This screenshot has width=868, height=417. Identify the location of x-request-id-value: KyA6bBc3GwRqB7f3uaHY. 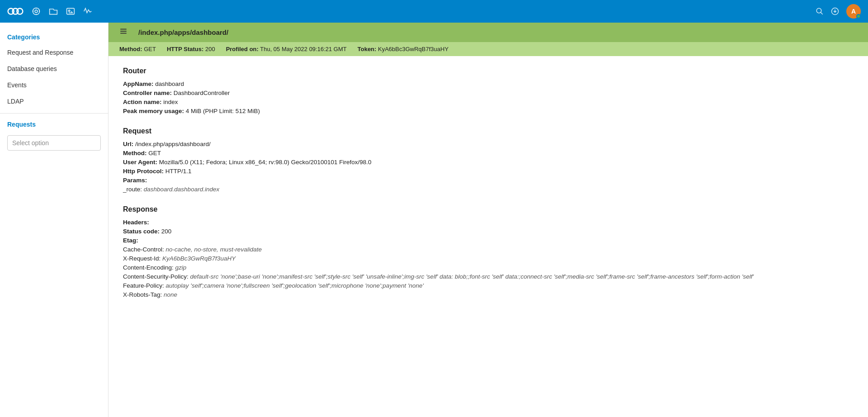
(199, 259).